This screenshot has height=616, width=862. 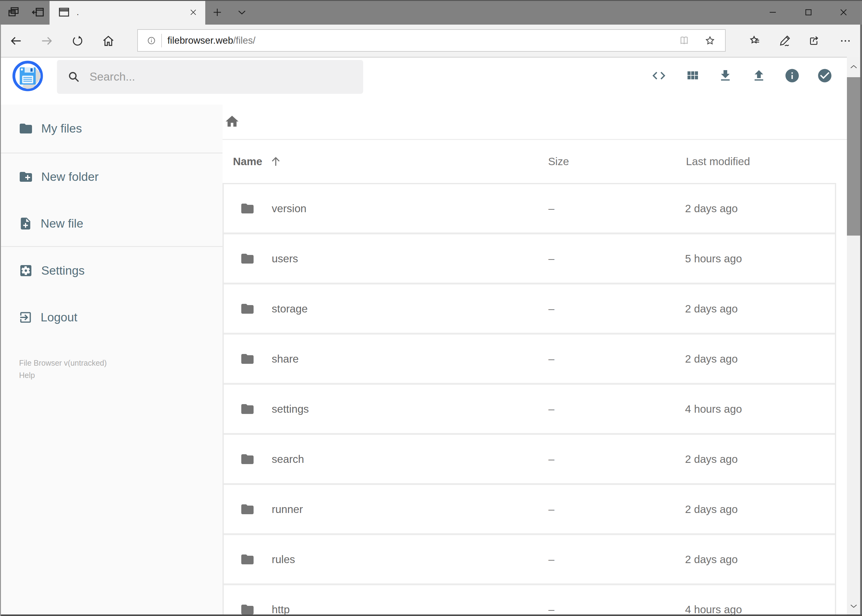 I want to click on scrollbar-down-button, so click(x=853, y=606).